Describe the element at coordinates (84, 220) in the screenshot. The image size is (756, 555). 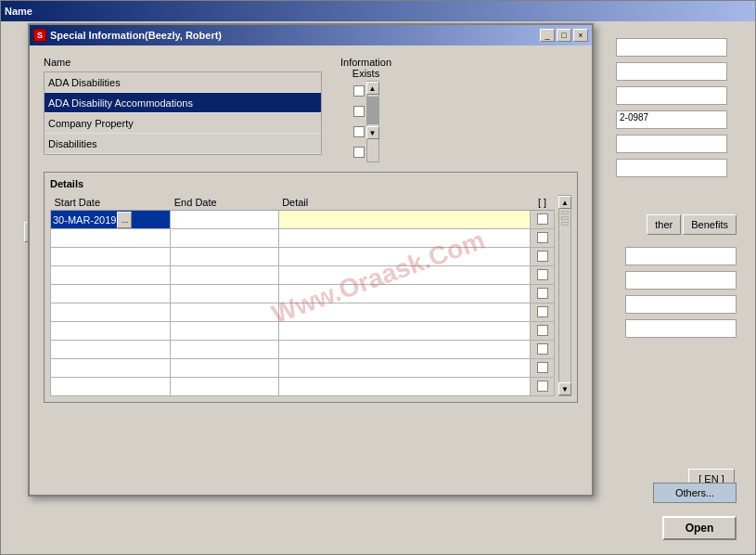
I see `start-date-value: 30-MAR-2019` at that location.